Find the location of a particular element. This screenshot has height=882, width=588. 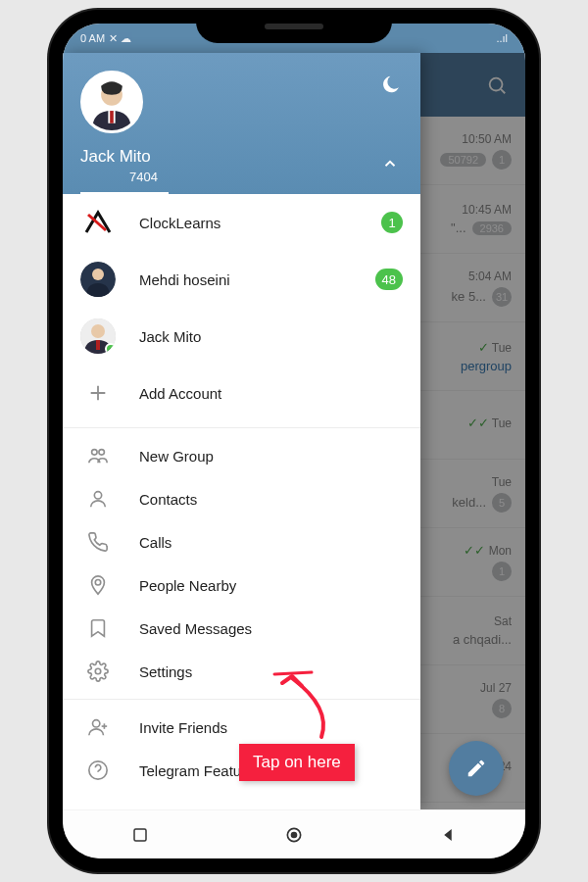

account-item-jack: Jack Mito is located at coordinates (241, 336).